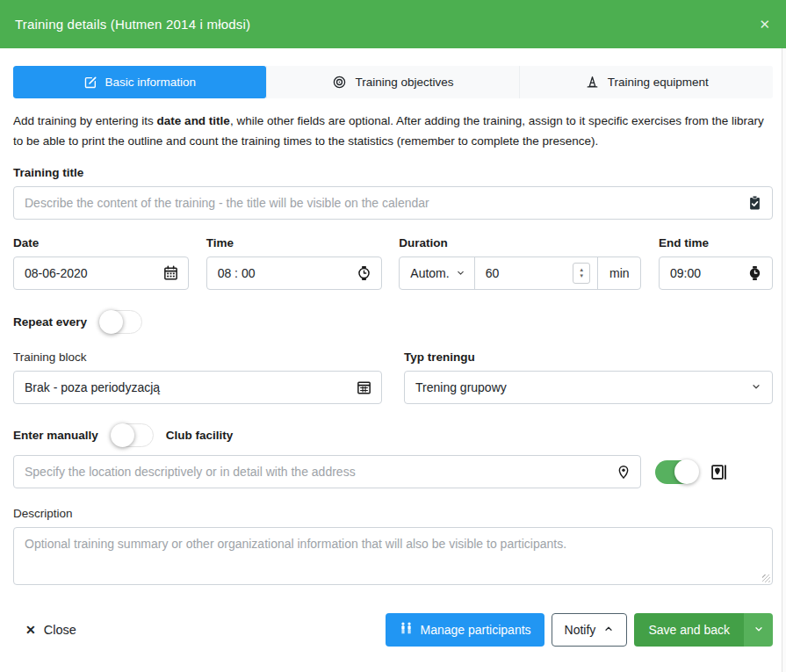  Describe the element at coordinates (624, 472) in the screenshot. I see `map-pin-icon` at that location.